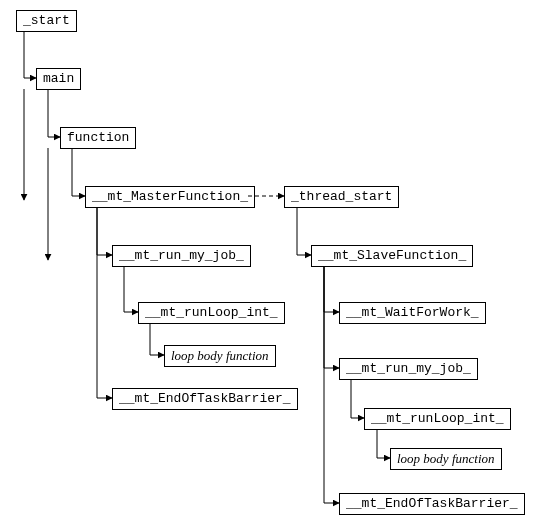  I want to click on edge-slave-to-wait, so click(332, 289).